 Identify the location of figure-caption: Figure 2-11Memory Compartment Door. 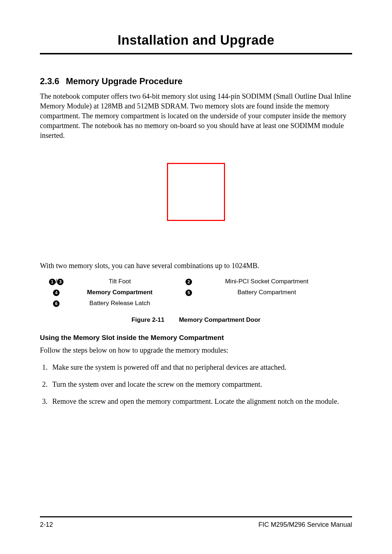
(196, 320).